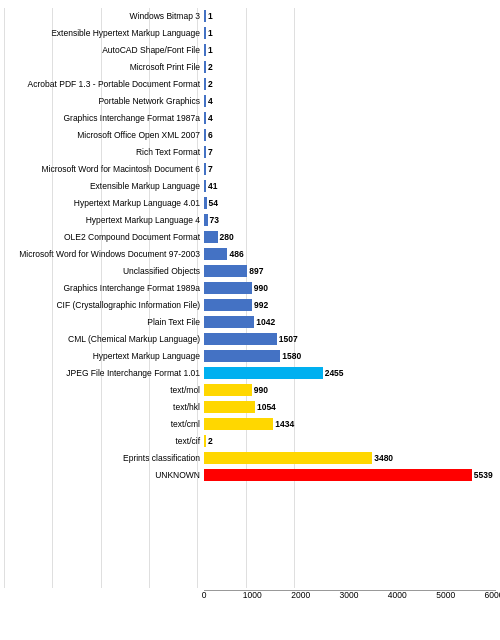 This screenshot has width=500, height=640. Describe the element at coordinates (252, 595) in the screenshot. I see `x-tick-label: 1000` at that location.